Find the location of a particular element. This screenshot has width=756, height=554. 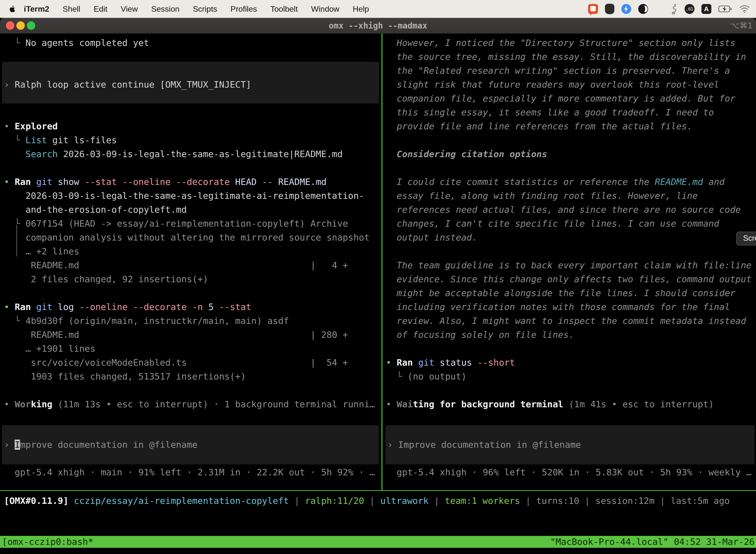

terminal-text-segment: › Improve documentation in @filename is located at coordinates (484, 445).